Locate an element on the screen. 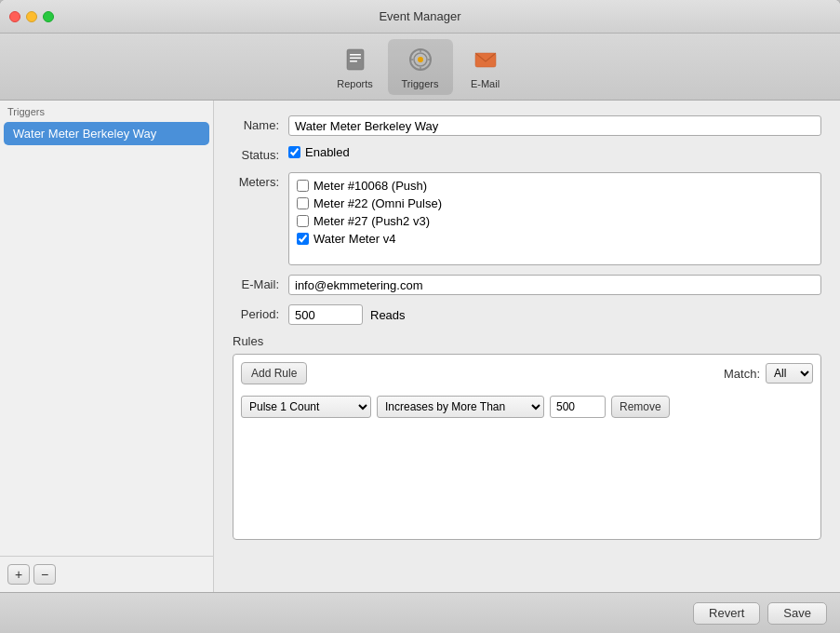 Image resolution: width=840 pixels, height=633 pixels. period-label: Period: is located at coordinates (260, 313).